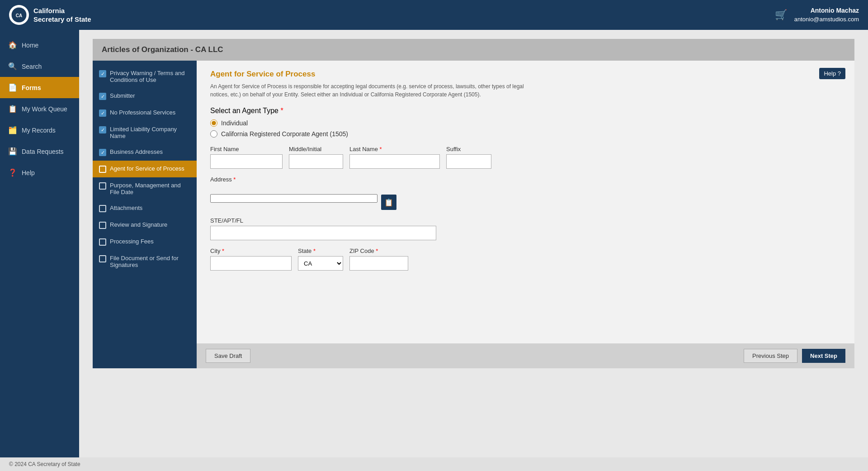  Describe the element at coordinates (826, 15) in the screenshot. I see `user-info: Antonio Machaz antonio@amstudios.com` at that location.